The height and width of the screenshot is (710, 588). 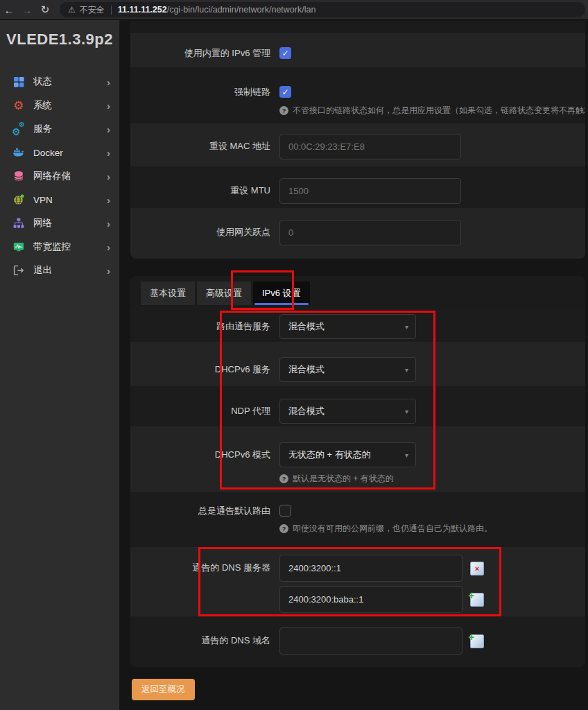 I want to click on dhcpv6-service-label: DHCPv6 服务, so click(x=200, y=366).